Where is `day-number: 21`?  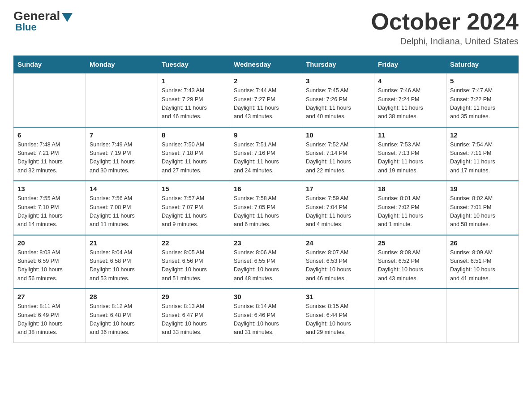 day-number: 21 is located at coordinates (122, 243).